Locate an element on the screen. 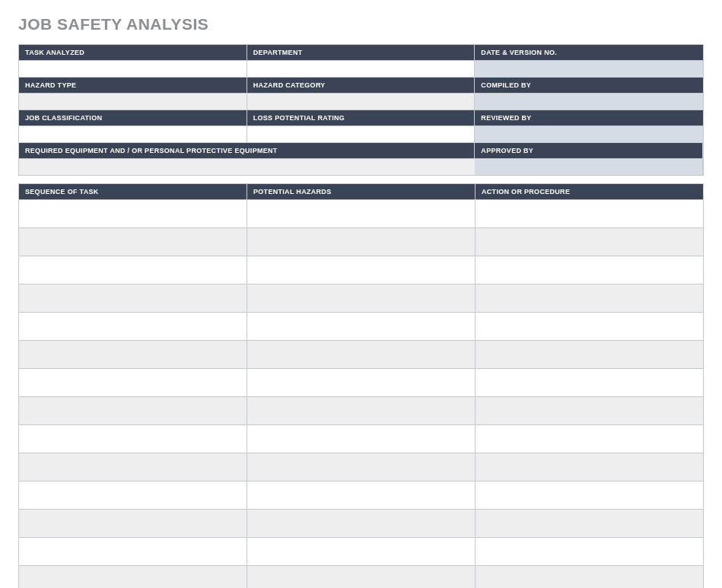  reviewed-by-label: REVIEWED BY is located at coordinates (589, 119).